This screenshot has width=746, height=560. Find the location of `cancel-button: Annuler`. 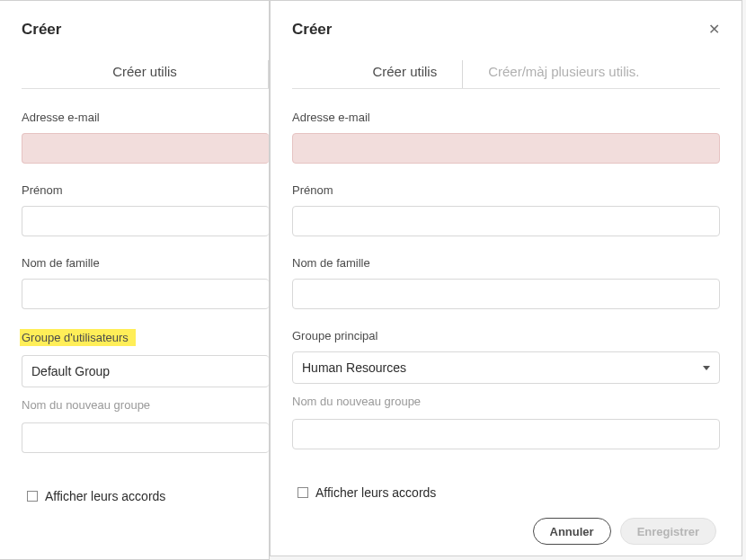

cancel-button: Annuler is located at coordinates (572, 531).